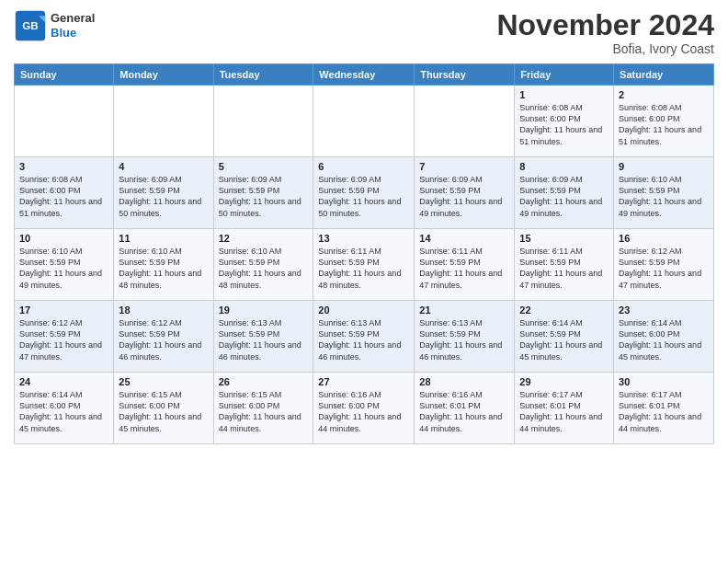 This screenshot has height=563, width=728. Describe the element at coordinates (664, 238) in the screenshot. I see `day-number: 16` at that location.